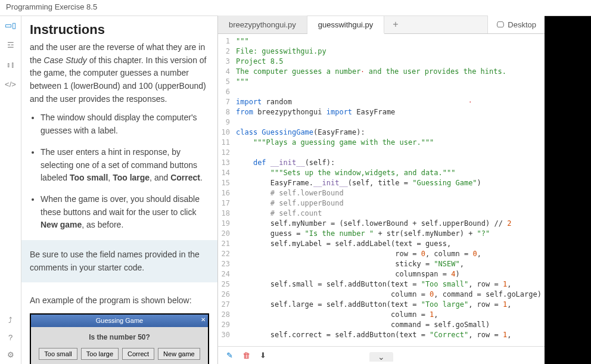 This screenshot has height=364, width=591. Describe the element at coordinates (11, 64) in the screenshot. I see `chart-icon: ⫾⫿` at that location.